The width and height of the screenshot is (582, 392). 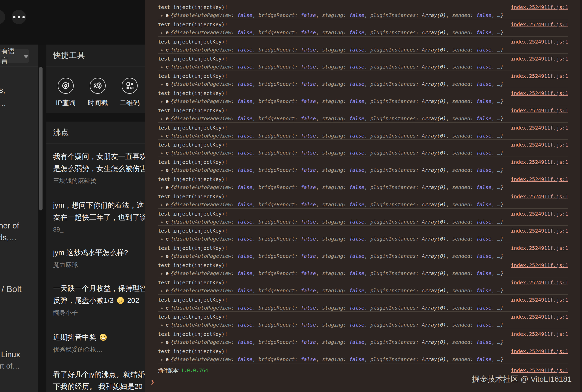 I want to click on article-title-fragment: Linux, so click(x=11, y=355).